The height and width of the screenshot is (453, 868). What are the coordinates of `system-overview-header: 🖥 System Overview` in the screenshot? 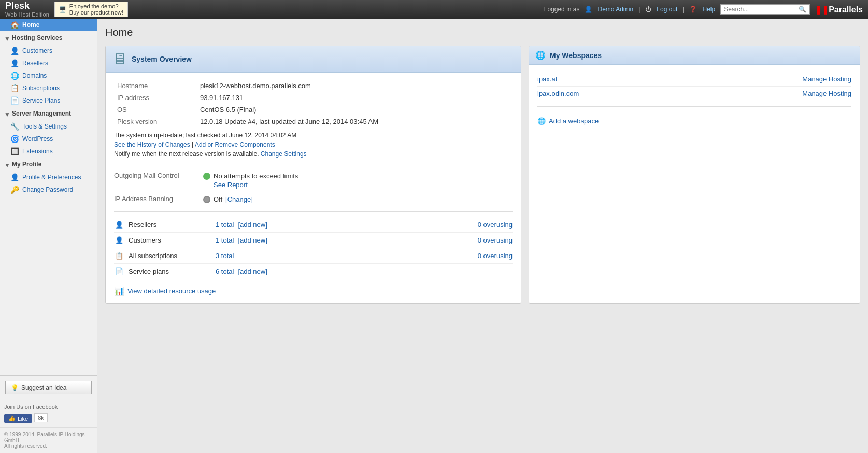 It's located at (313, 59).